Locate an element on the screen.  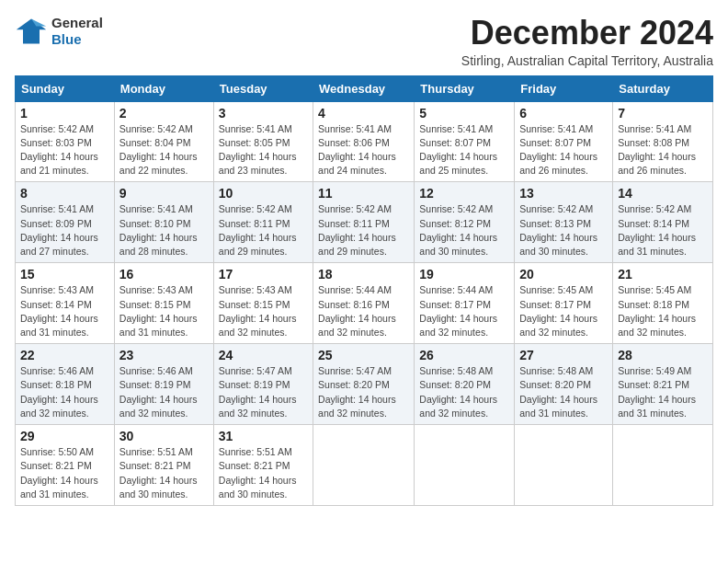
day-number: 25 is located at coordinates (364, 355).